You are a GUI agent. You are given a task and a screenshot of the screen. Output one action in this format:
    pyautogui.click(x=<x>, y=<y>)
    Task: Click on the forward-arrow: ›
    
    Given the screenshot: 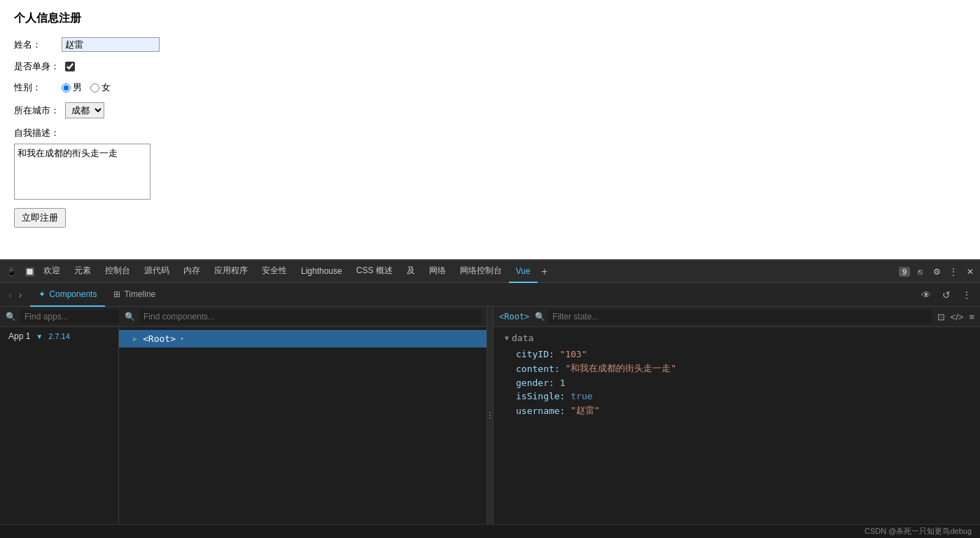 What is the action you would take?
    pyautogui.click(x=21, y=295)
    